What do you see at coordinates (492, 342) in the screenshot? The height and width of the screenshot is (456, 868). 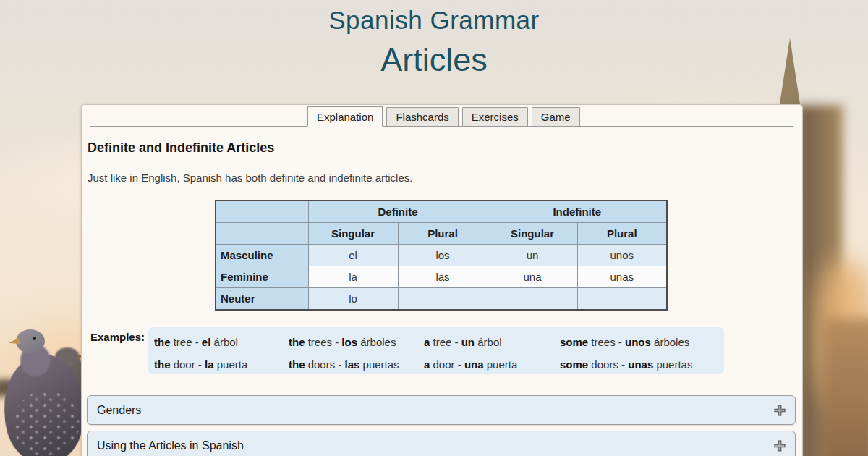 I see `example-item: a tree - un árbol` at bounding box center [492, 342].